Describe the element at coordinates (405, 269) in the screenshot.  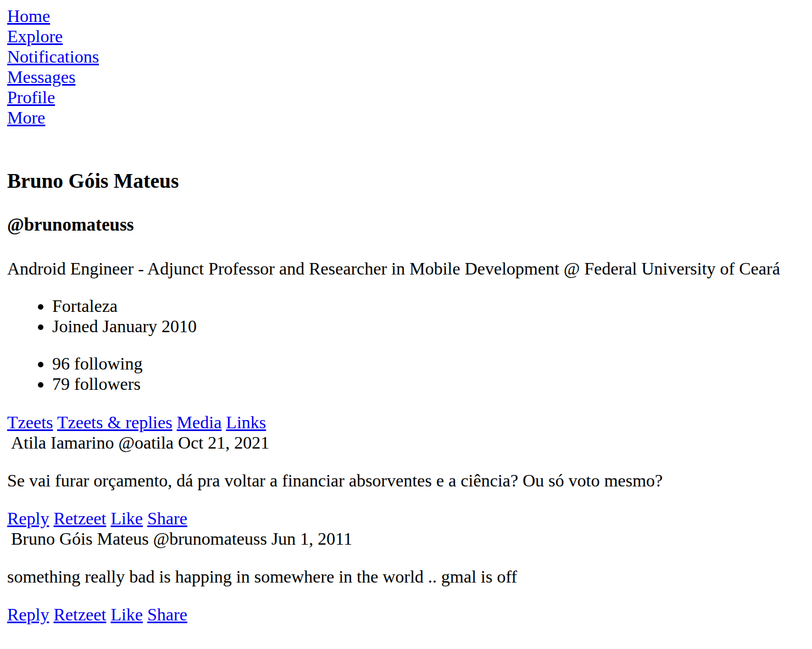
I see `profile-bio: Android Engineer - Adjunct Professor and…` at that location.